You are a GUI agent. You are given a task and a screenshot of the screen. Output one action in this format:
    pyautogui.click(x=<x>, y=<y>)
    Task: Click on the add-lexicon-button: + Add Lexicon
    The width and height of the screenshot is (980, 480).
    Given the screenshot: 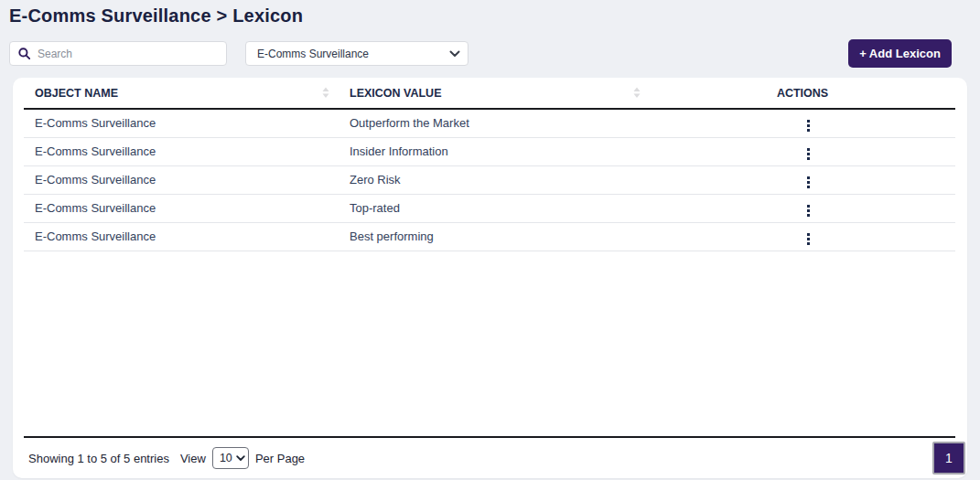 What is the action you would take?
    pyautogui.click(x=900, y=53)
    